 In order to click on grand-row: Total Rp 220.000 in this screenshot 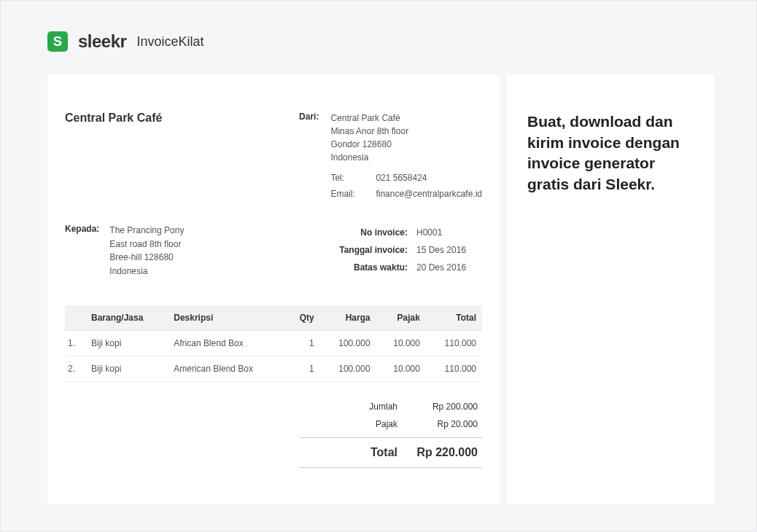, I will do `click(391, 453)`.